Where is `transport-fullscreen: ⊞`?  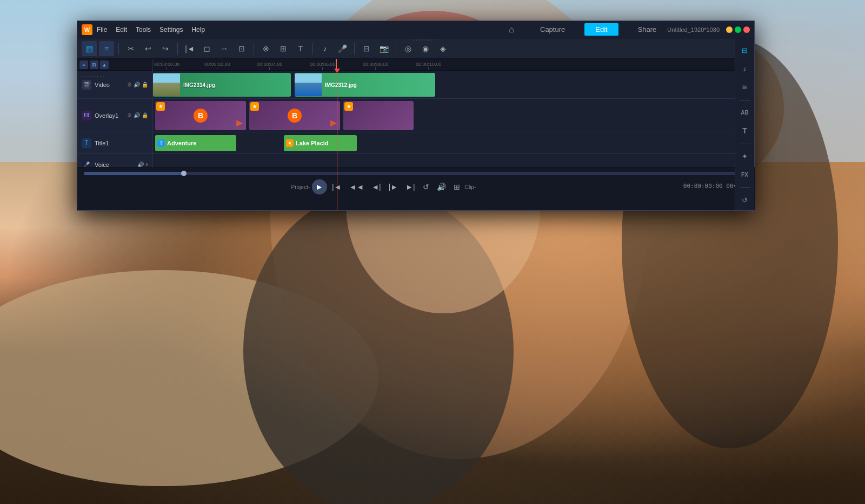 transport-fullscreen: ⊞ is located at coordinates (457, 187).